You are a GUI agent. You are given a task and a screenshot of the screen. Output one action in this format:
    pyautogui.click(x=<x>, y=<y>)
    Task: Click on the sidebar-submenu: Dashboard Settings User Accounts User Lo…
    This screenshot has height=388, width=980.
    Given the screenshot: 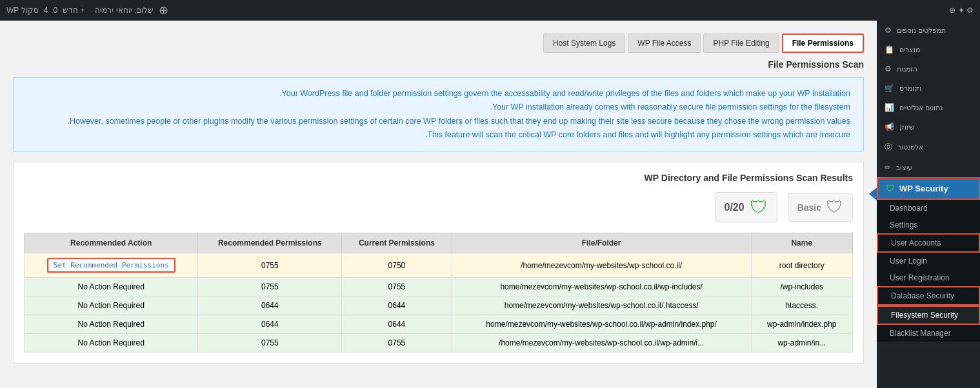 What is the action you would take?
    pyautogui.click(x=928, y=271)
    